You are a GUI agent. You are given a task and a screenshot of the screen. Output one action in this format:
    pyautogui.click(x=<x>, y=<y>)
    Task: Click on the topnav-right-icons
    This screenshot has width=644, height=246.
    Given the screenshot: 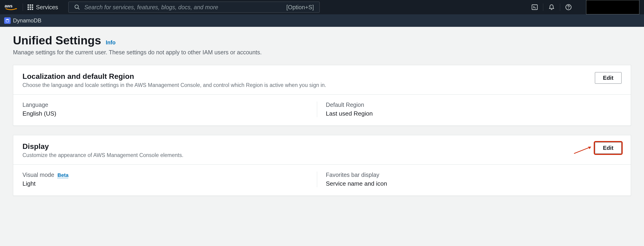 What is the action you would take?
    pyautogui.click(x=552, y=7)
    